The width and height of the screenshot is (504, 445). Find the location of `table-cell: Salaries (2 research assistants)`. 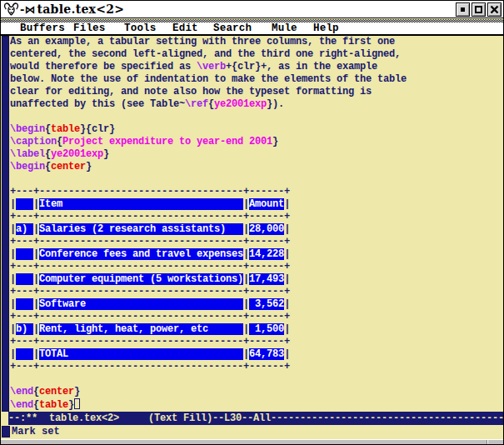

table-cell: Salaries (2 research assistants) is located at coordinates (142, 229).